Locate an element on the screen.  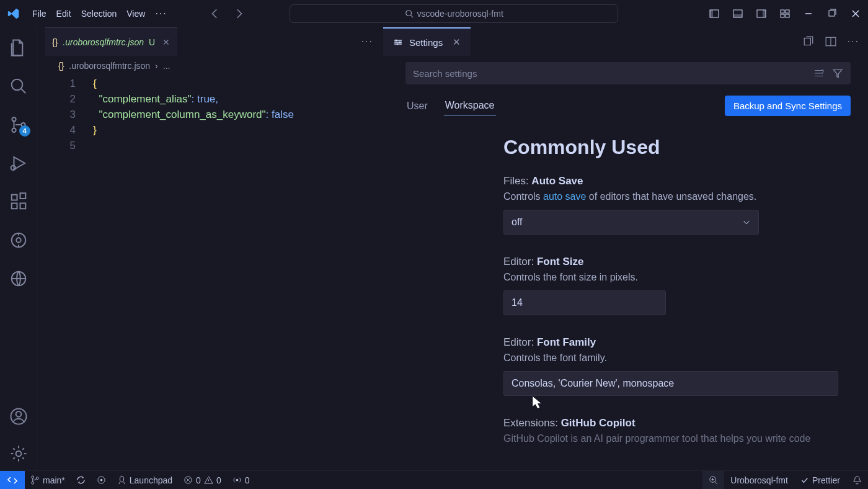
prettier-status: Prettier is located at coordinates (820, 480).